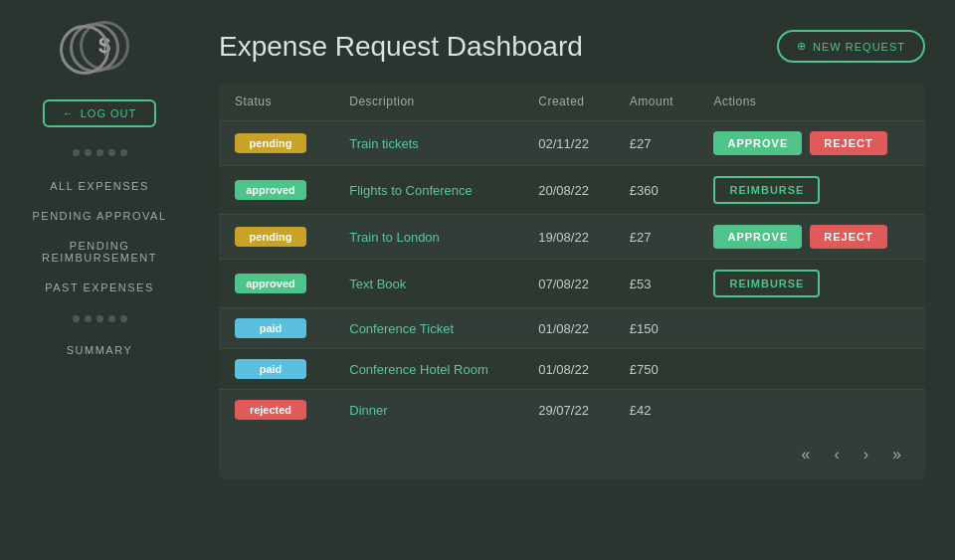 The width and height of the screenshot is (955, 560). Describe the element at coordinates (568, 101) in the screenshot. I see `col-created: Created` at that location.